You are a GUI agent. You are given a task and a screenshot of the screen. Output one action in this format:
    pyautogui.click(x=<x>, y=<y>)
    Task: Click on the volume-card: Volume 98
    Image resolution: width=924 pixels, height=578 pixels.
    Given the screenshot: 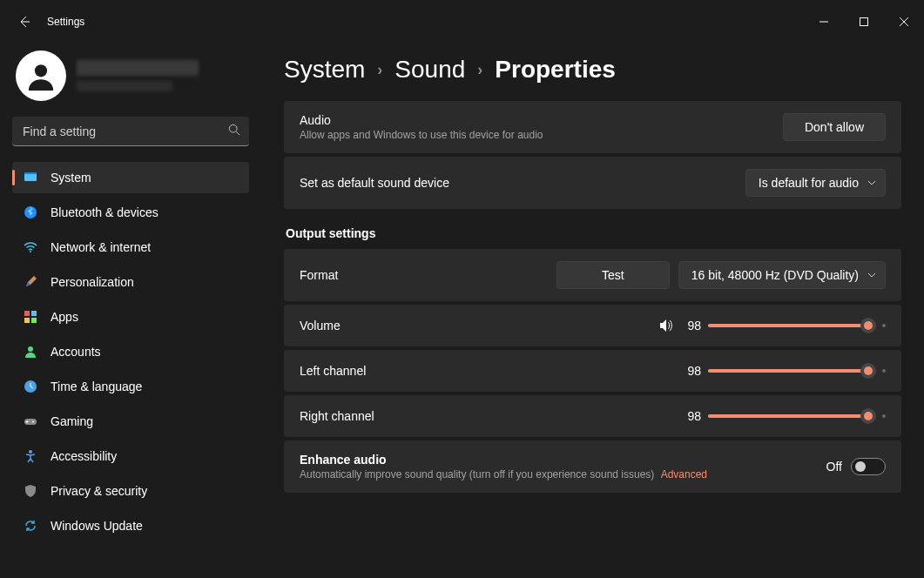 What is the action you would take?
    pyautogui.click(x=592, y=326)
    